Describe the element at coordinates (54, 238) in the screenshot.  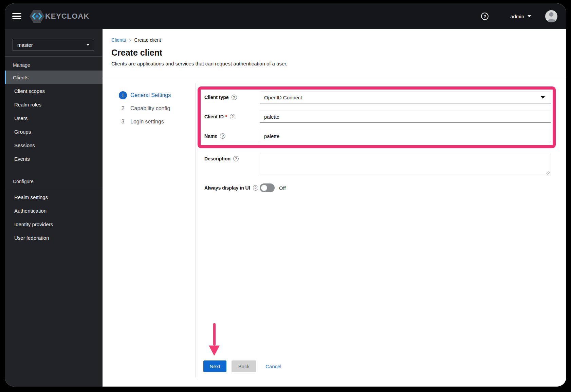
I see `sidebar-item-user-federation: User federation` at that location.